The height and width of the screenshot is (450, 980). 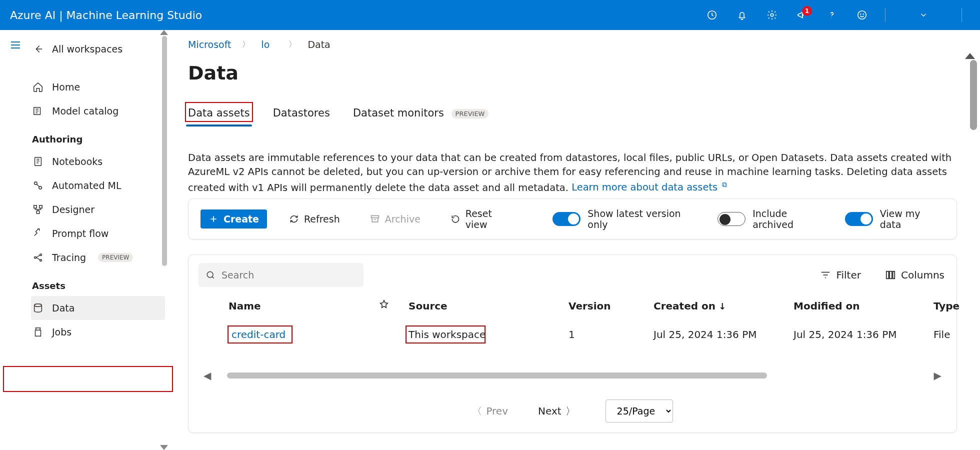 I want to click on page-size-select: 25/Page, so click(x=639, y=411).